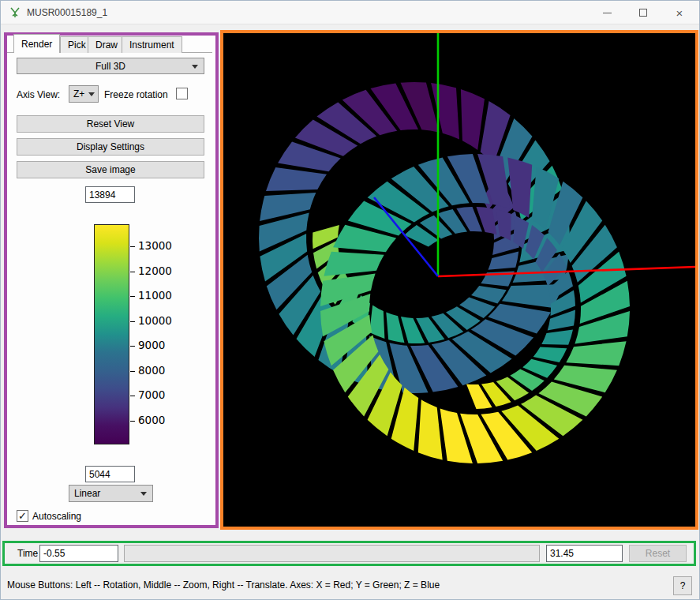 This screenshot has width=700, height=600. Describe the element at coordinates (643, 13) in the screenshot. I see `maximize-icon` at that location.